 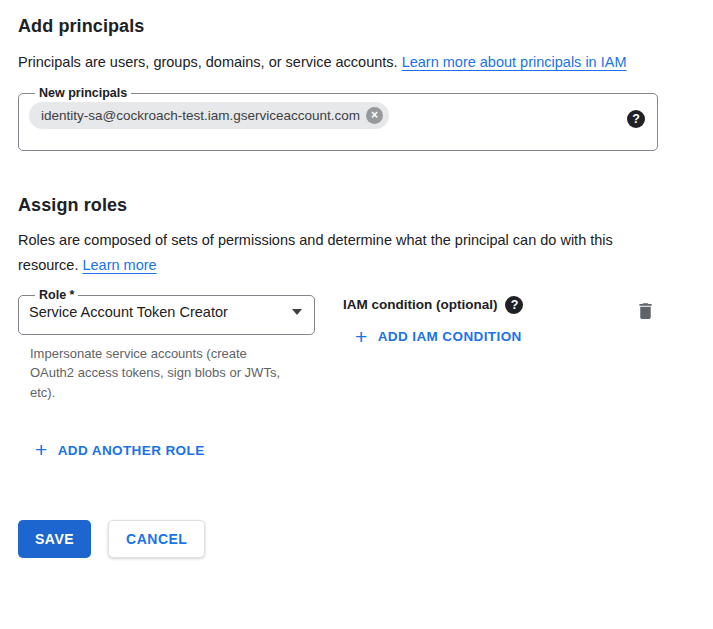 What do you see at coordinates (166, 312) in the screenshot?
I see `role-select: Role * Service Account Token Creator` at bounding box center [166, 312].